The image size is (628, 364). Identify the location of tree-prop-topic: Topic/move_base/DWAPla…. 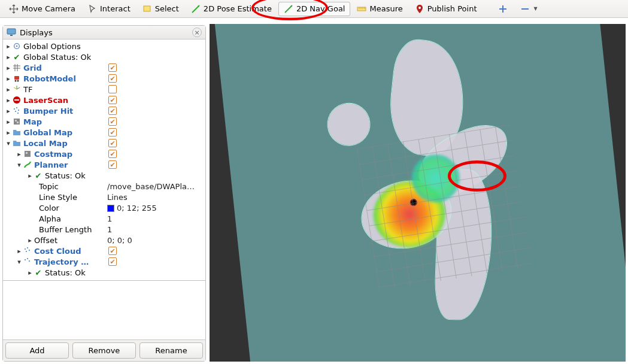
(104, 186).